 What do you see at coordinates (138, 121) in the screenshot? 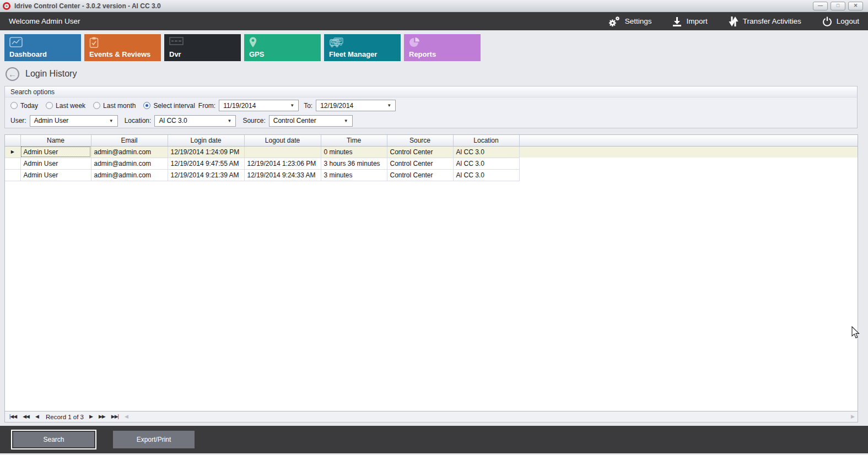
I see `location-label: Location:` at bounding box center [138, 121].